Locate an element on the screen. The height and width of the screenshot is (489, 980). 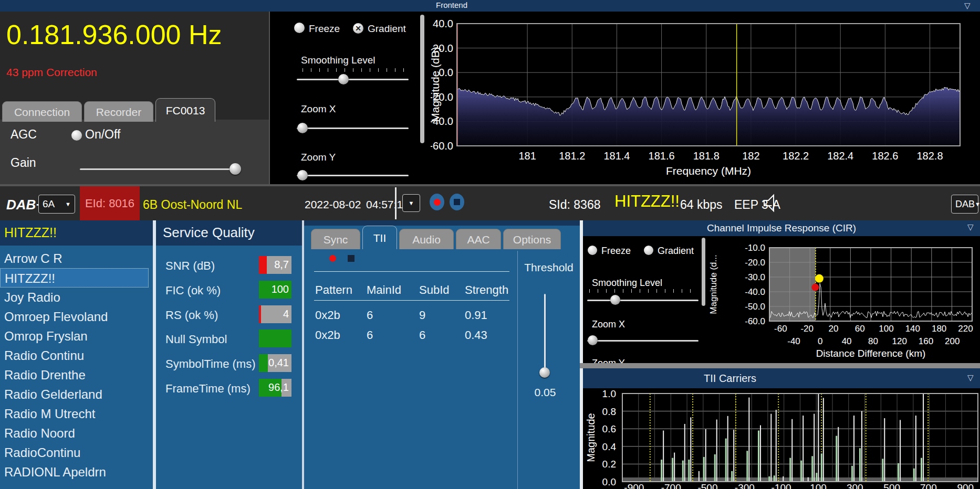
sq-row-label: SymbolTime (ms) is located at coordinates (211, 364).